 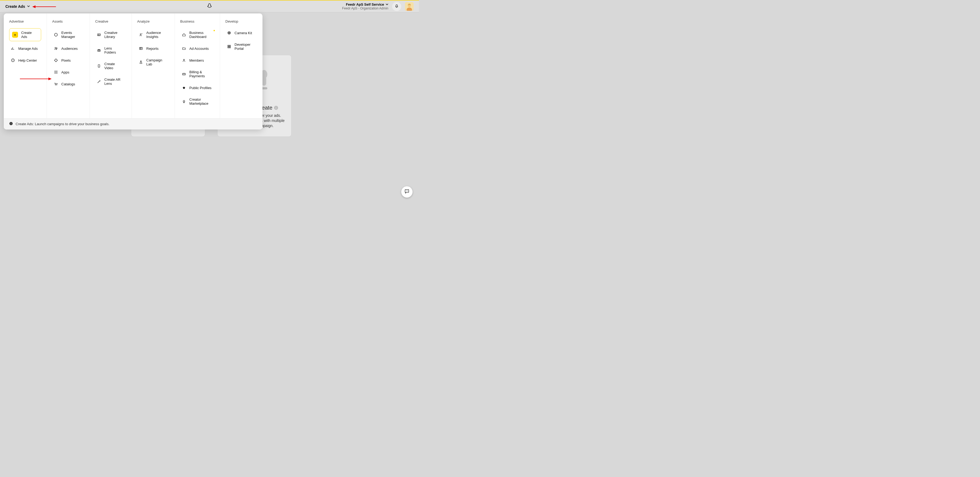 What do you see at coordinates (111, 21) in the screenshot?
I see `mega-col-creative-title: Creative` at bounding box center [111, 21].